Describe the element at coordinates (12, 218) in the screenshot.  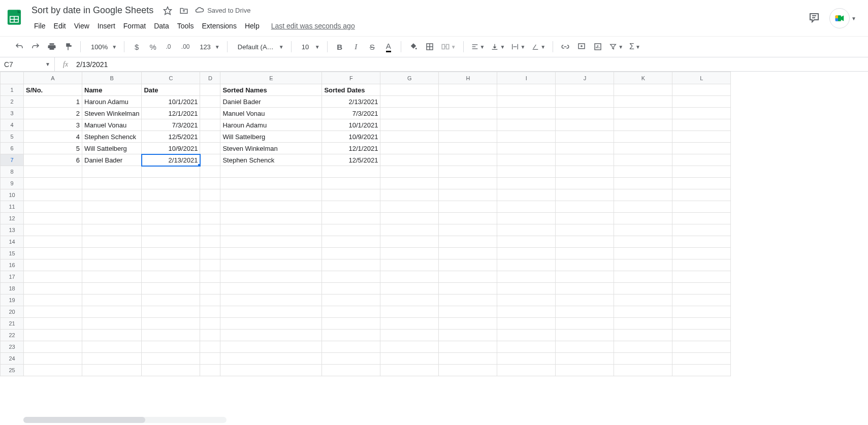
I see `row-header-12: 12` at that location.